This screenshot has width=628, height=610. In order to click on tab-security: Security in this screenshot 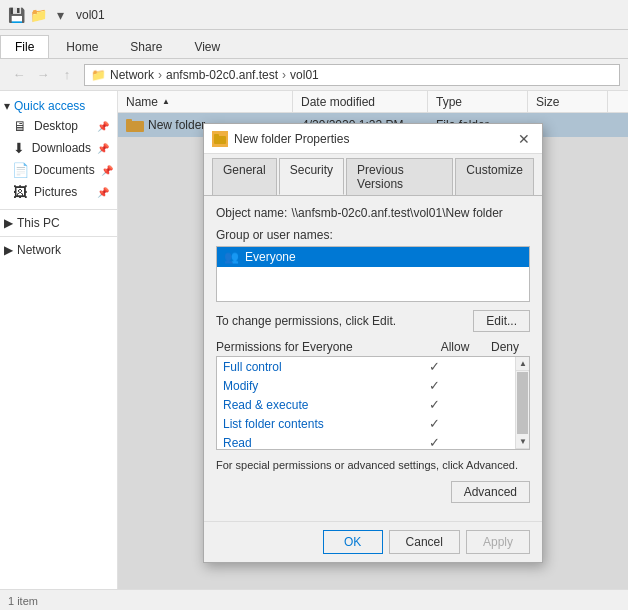, I will do `click(312, 176)`.